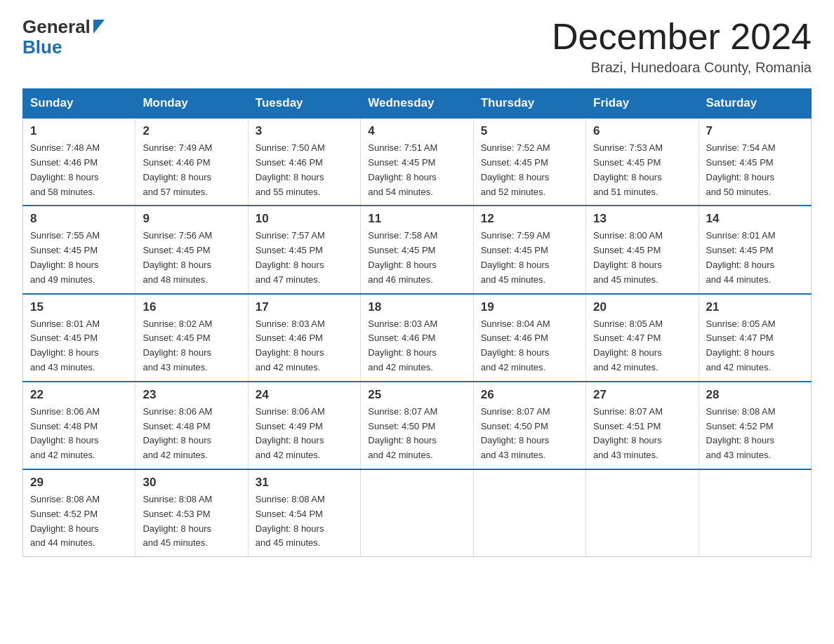  I want to click on day-number: 23, so click(191, 395).